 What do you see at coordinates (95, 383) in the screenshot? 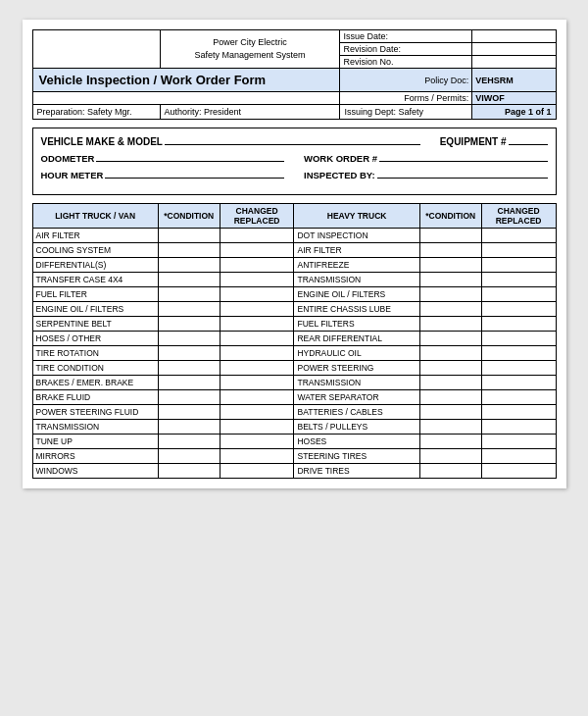
I see `lt-item: BRAKES / EMER. BRAKE` at bounding box center [95, 383].